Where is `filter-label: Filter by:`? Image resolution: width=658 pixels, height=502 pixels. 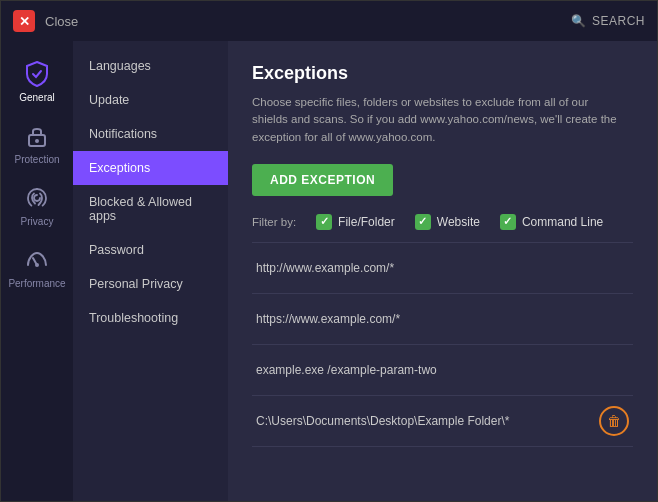 filter-label: Filter by: is located at coordinates (274, 222).